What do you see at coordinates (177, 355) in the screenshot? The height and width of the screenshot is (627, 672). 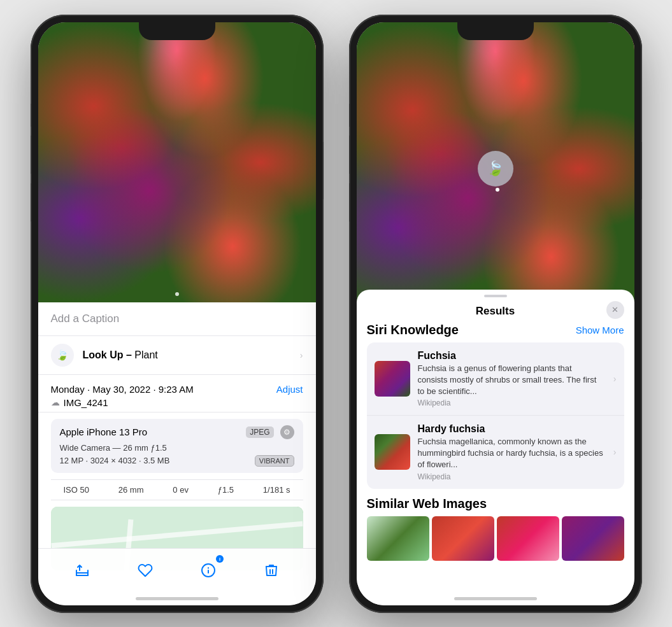 I see `lookup-row: 🍃 Look Up – Plant ›` at bounding box center [177, 355].